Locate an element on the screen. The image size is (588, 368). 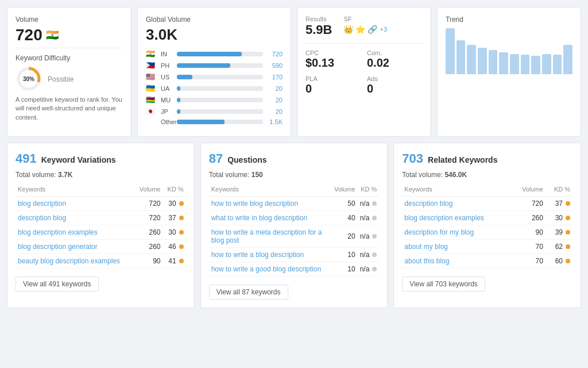
ads-label: Ads is located at coordinates (395, 79).